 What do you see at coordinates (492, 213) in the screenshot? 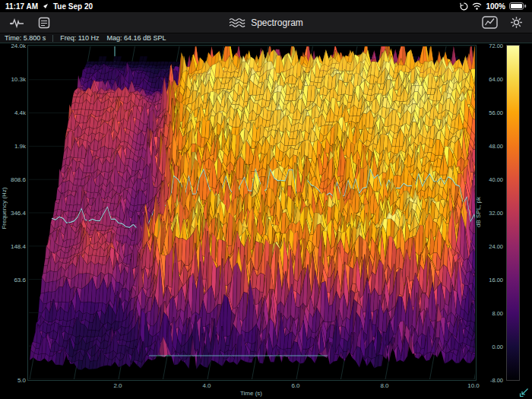
I see `colorbar-tick: 32.00` at bounding box center [492, 213].